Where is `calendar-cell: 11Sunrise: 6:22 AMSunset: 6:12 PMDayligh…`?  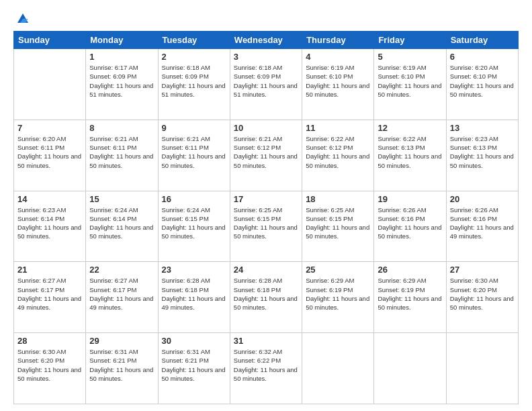
calendar-cell: 11Sunrise: 6:22 AMSunset: 6:12 PMDayligh… is located at coordinates (339, 155).